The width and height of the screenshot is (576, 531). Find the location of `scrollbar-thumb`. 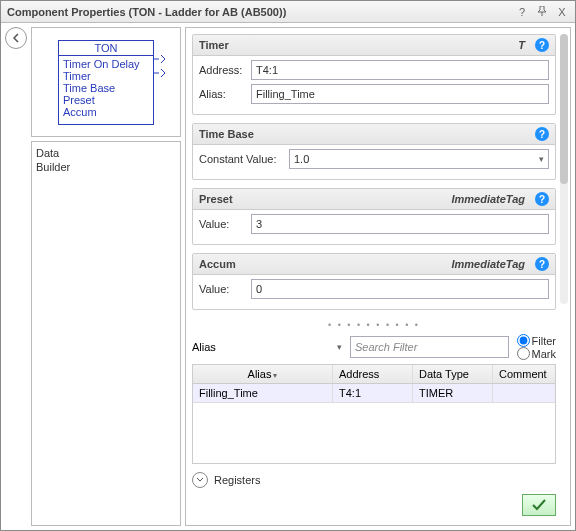

scrollbar-thumb is located at coordinates (564, 109).